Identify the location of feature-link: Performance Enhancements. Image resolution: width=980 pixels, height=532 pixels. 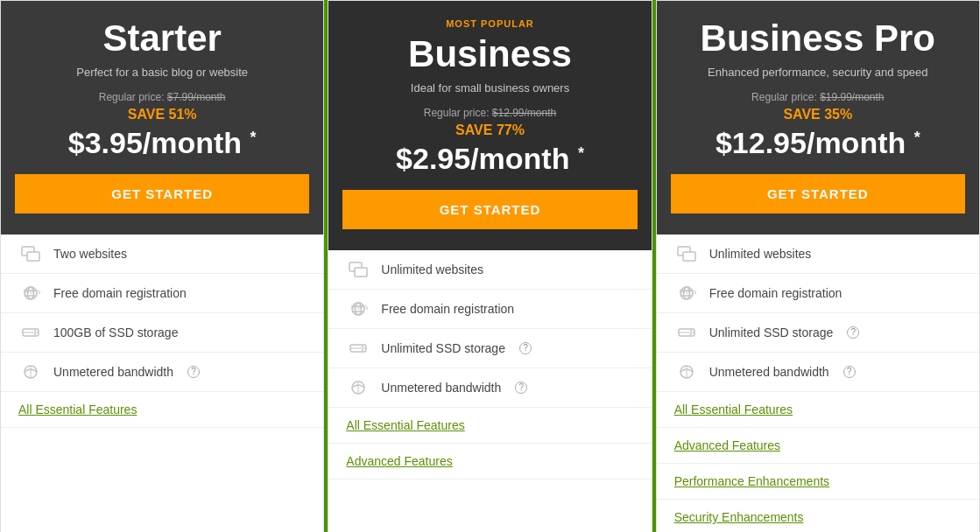
(818, 481).